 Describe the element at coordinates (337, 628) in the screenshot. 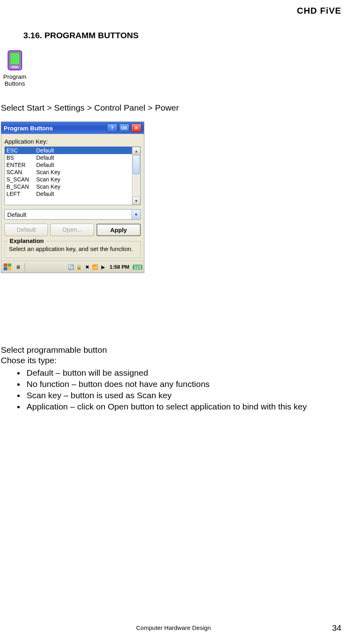

I see `page-number: 34` at that location.